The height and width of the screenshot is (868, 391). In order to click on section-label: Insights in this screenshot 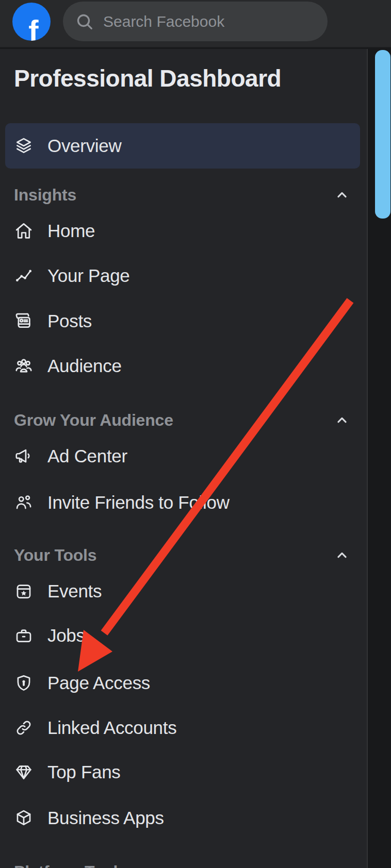, I will do `click(45, 195)`.